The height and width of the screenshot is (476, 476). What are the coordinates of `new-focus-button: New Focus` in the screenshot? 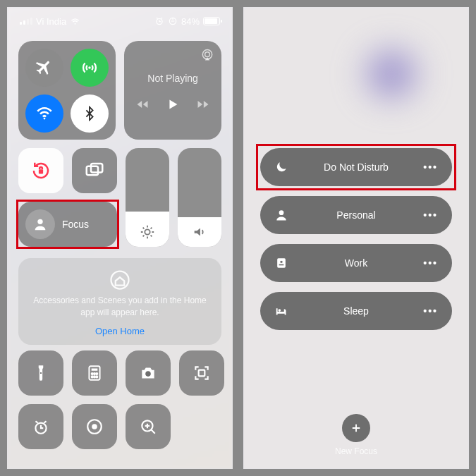 It's located at (356, 435).